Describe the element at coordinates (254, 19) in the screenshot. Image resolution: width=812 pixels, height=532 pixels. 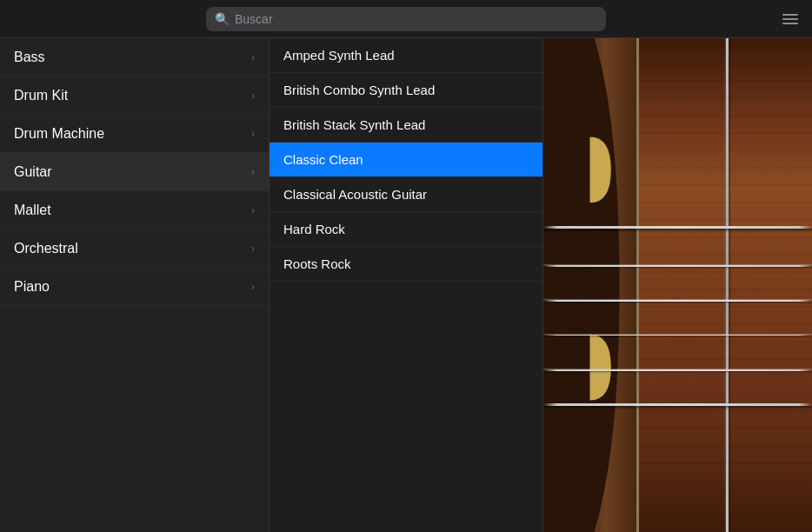
I see `search-placeholder: Buscar` at that location.